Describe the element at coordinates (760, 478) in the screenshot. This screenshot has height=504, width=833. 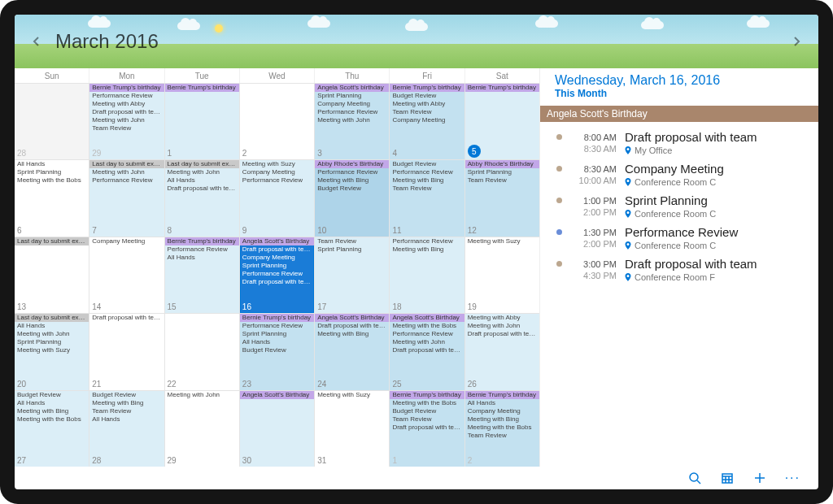
I see `add-event-button` at that location.